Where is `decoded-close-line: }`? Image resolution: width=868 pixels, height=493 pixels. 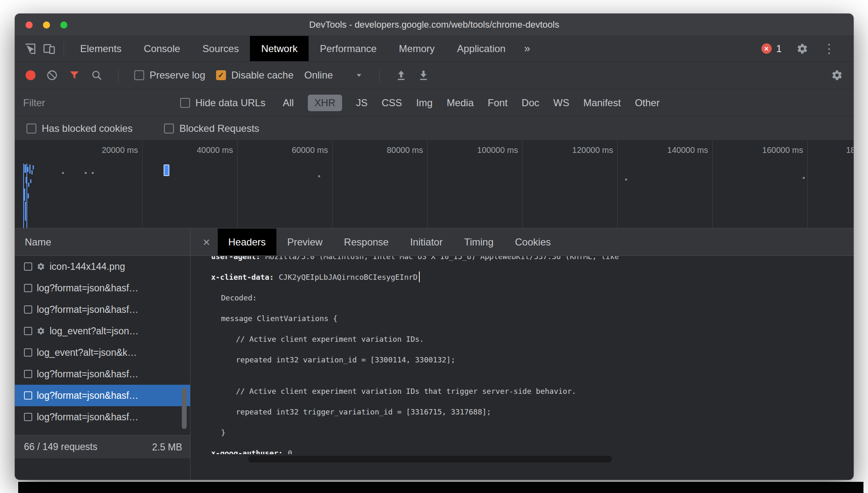 decoded-close-line: } is located at coordinates (522, 433).